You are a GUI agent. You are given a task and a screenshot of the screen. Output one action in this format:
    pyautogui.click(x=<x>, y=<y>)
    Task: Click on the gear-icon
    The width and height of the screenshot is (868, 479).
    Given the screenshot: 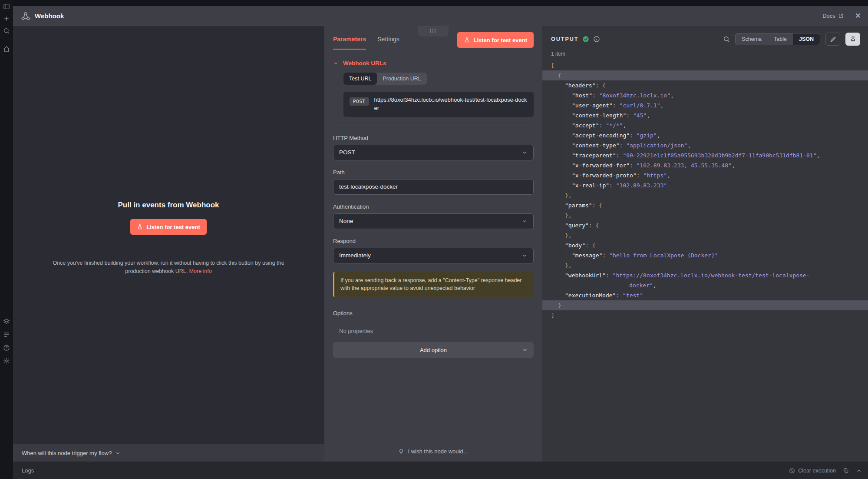 What is the action you would take?
    pyautogui.click(x=7, y=361)
    